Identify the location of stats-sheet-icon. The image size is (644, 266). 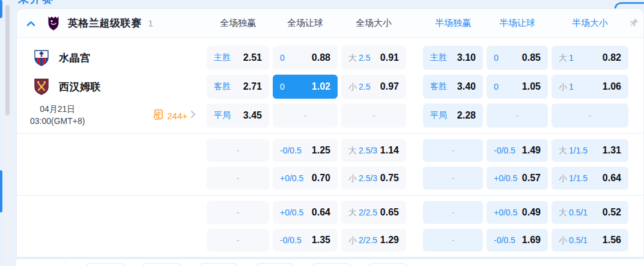
(159, 116).